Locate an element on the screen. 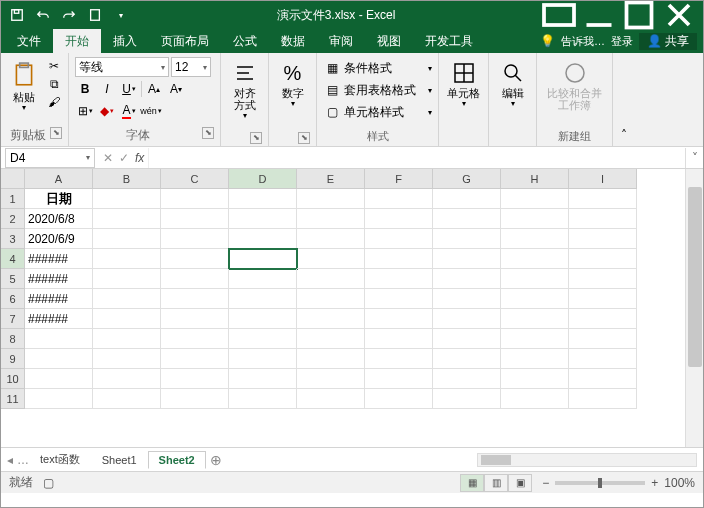  sheet-tab: Sheet1 is located at coordinates (120, 460).